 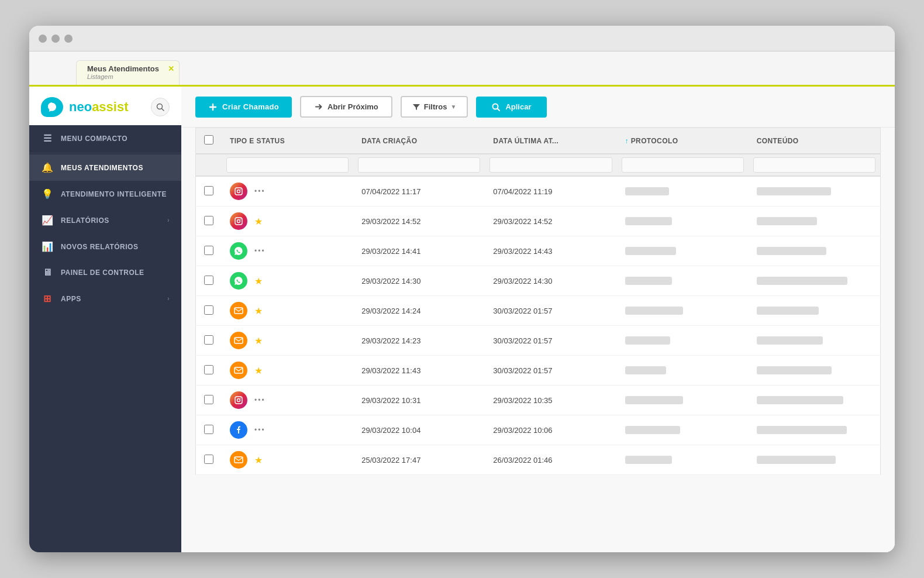 I want to click on filter-protocolo-input, so click(x=683, y=165).